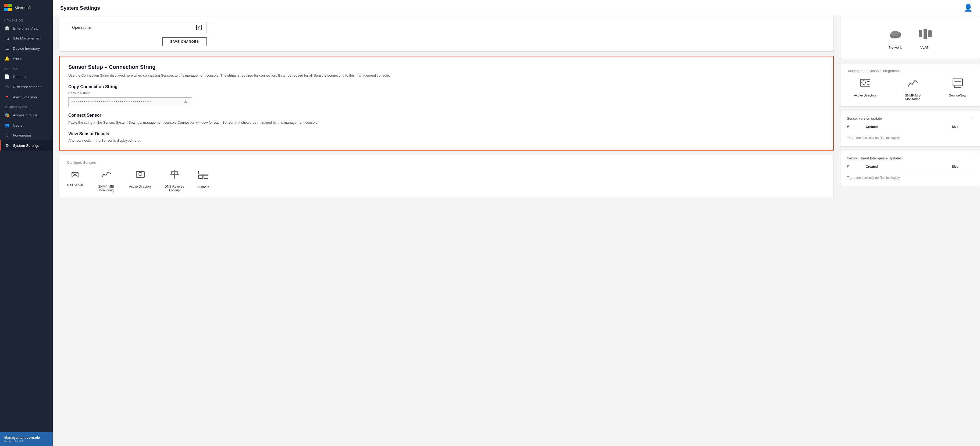 The width and height of the screenshot is (980, 446). Describe the element at coordinates (75, 185) in the screenshot. I see `mail-server-label: Mail Server` at that location.